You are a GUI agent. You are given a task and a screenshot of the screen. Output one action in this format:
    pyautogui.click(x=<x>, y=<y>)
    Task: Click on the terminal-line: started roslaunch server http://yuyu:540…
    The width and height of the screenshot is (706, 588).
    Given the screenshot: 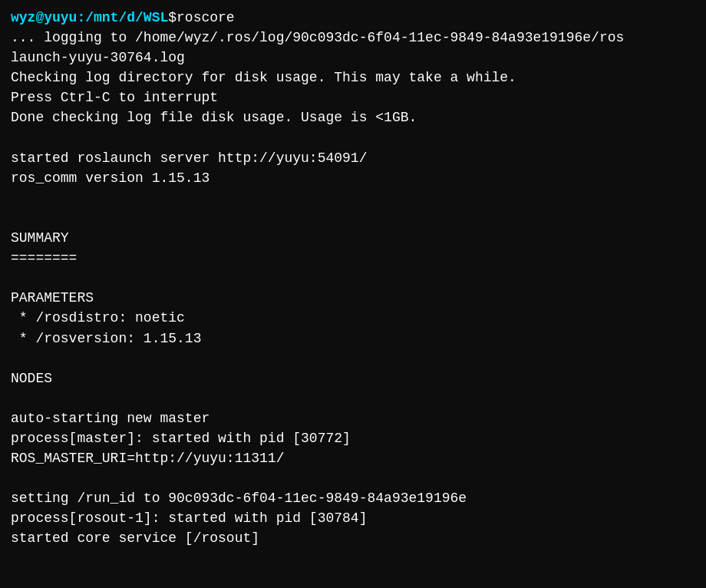 What is the action you would take?
    pyautogui.click(x=353, y=158)
    